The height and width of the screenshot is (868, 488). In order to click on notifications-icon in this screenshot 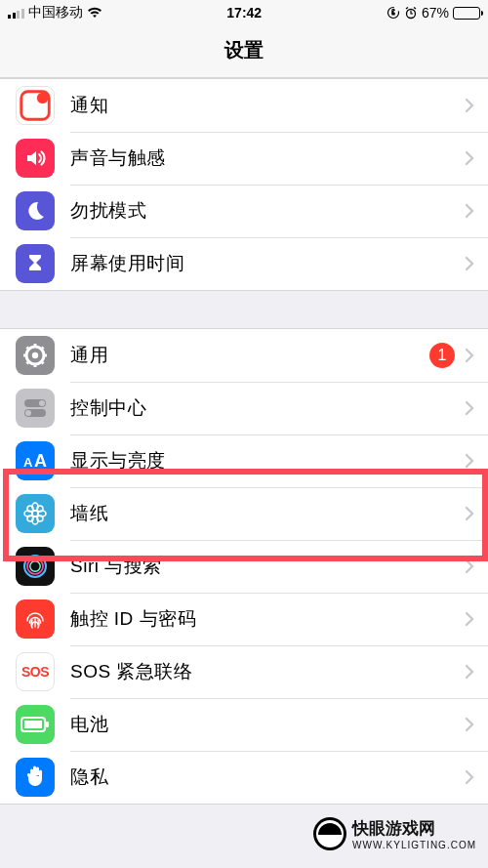, I will do `click(35, 105)`.